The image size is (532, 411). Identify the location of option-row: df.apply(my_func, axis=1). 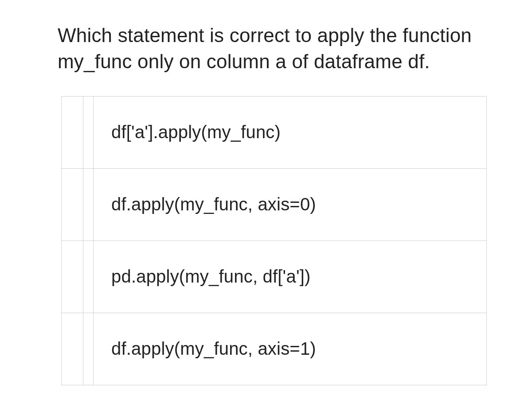
(274, 349).